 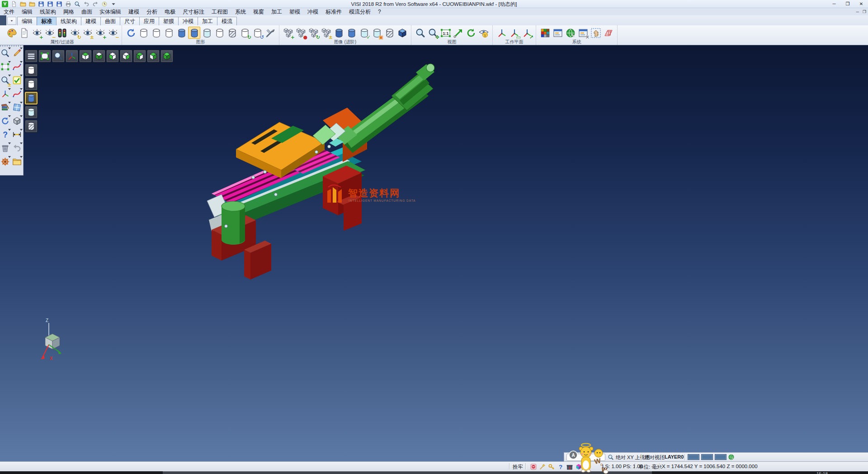 What do you see at coordinates (245, 33) in the screenshot?
I see `regenerate-shading-button: ↻` at bounding box center [245, 33].